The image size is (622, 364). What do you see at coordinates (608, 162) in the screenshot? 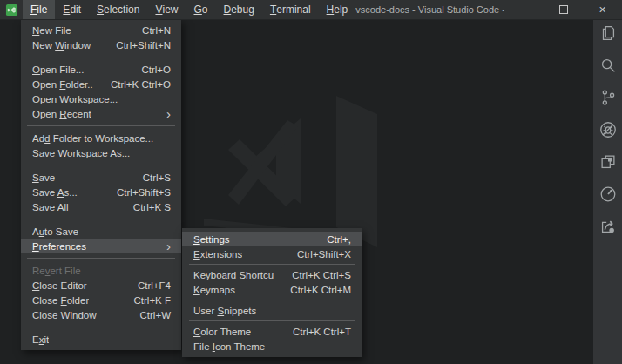
I see `extensions-icon` at bounding box center [608, 162].